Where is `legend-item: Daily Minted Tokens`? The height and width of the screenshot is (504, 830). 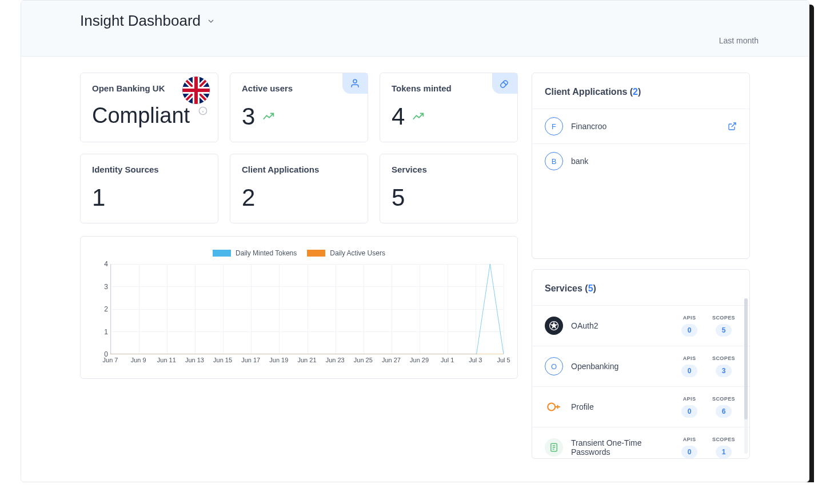
legend-item: Daily Minted Tokens is located at coordinates (255, 253).